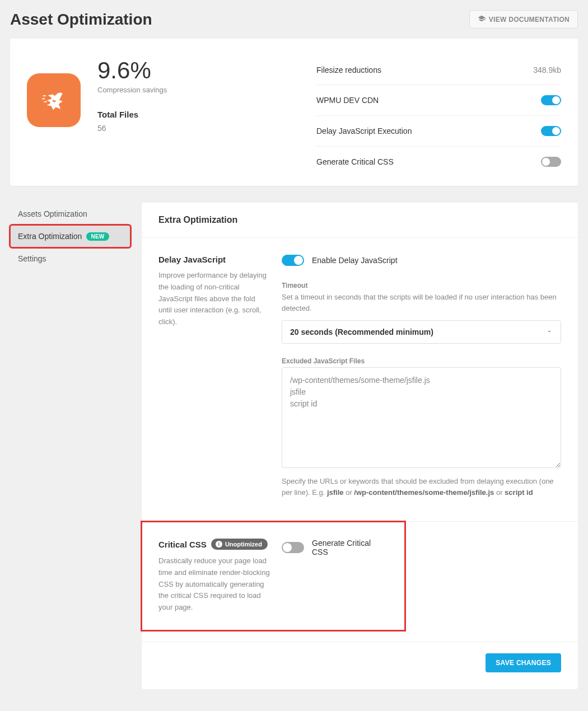 This screenshot has height=711, width=588. Describe the element at coordinates (551, 100) in the screenshot. I see `toggle-cdn` at that location.